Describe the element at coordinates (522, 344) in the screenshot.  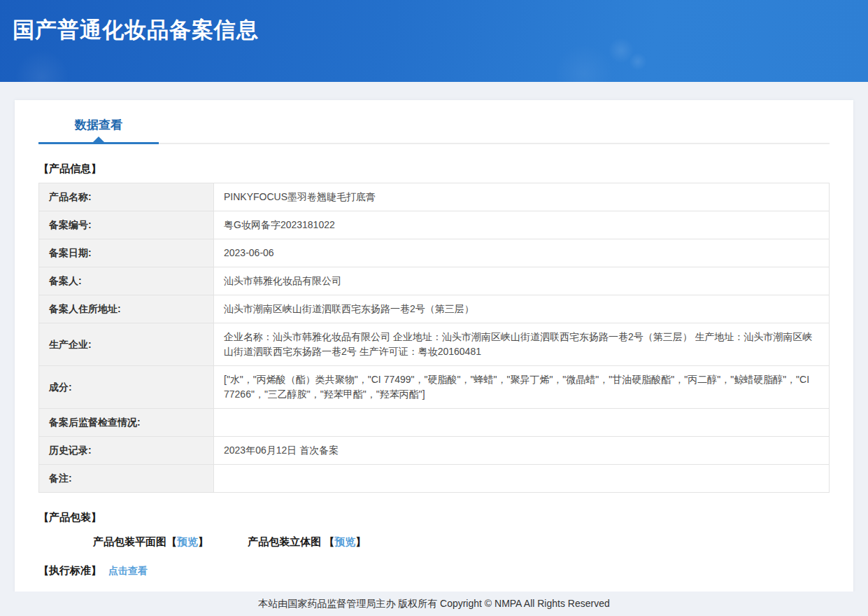
I see `row-value: 企业名称：汕头市韩雅化妆品有限公司 企业地址：汕头市潮南区峡山街道泗联西宅东扬路…` at that location.